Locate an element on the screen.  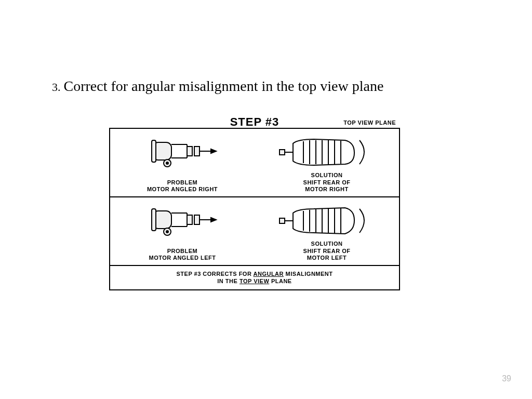
page-number: 39 is located at coordinates (507, 379).